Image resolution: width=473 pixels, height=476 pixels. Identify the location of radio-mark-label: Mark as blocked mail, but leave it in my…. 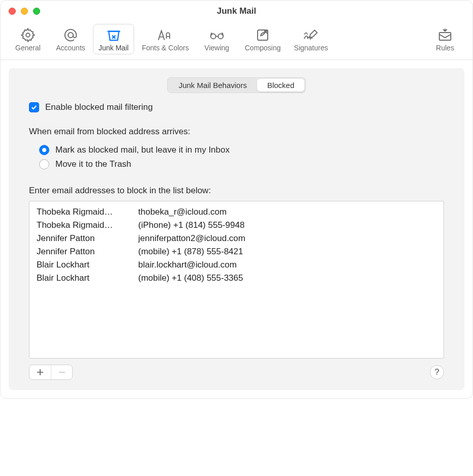
(142, 150).